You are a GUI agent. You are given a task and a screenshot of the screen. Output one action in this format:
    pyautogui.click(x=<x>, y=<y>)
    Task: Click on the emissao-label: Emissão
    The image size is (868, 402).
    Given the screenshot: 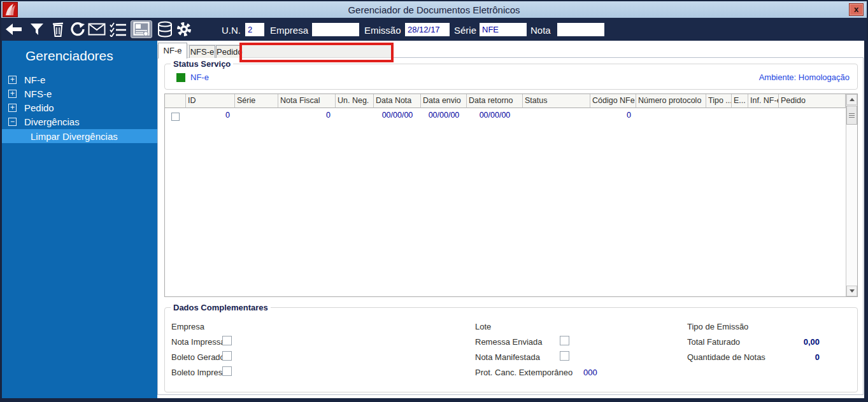 What is the action you would take?
    pyautogui.click(x=383, y=31)
    